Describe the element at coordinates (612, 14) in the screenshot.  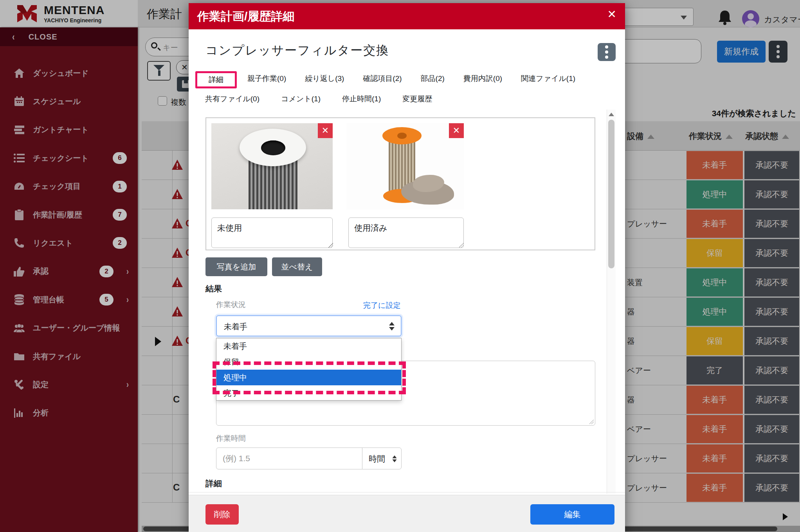
I see `close-icon: ✕` at that location.